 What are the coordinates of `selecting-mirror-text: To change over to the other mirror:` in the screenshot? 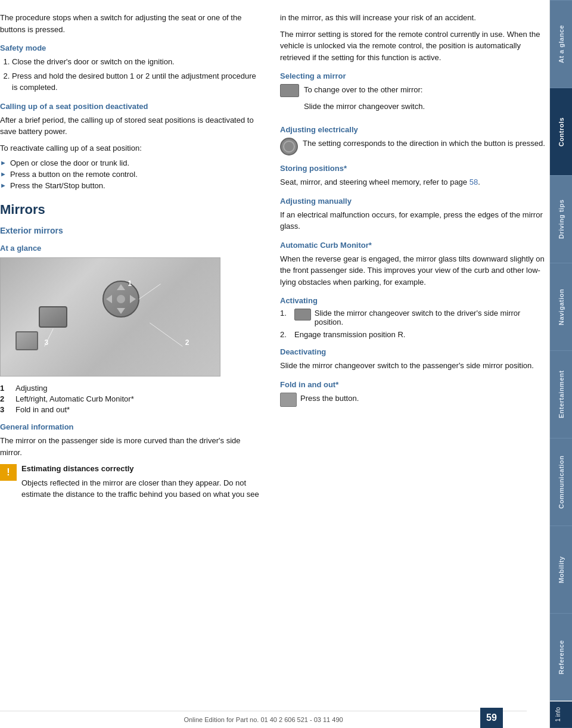 It's located at (365, 90).